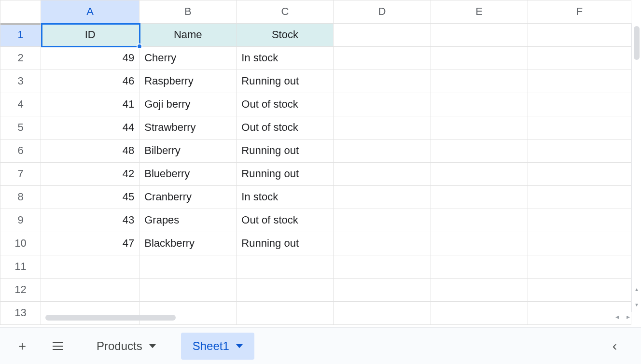  Describe the element at coordinates (579, 128) in the screenshot. I see `cell-F5` at that location.